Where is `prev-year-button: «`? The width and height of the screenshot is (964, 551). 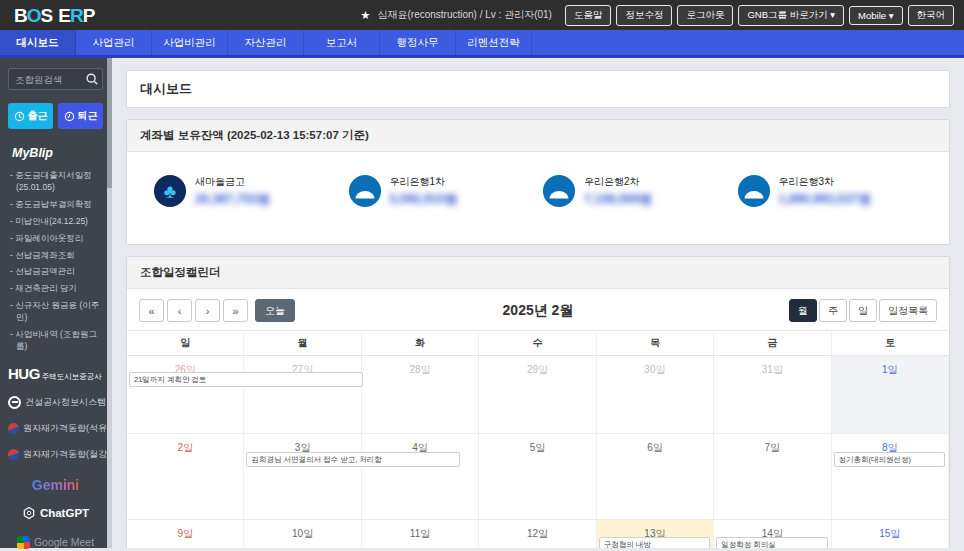 prev-year-button: « is located at coordinates (152, 310).